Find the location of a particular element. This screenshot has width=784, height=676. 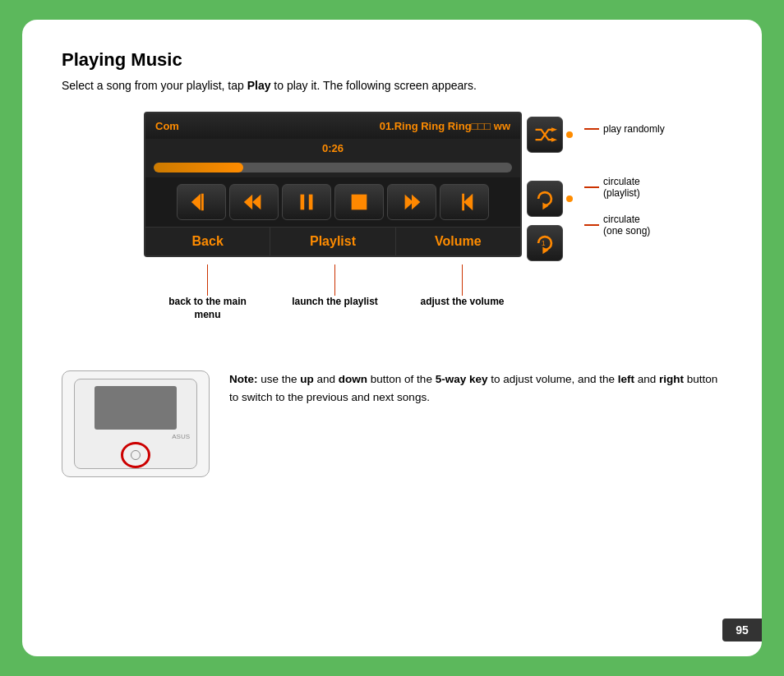

device-brand: ASUS is located at coordinates (184, 437).